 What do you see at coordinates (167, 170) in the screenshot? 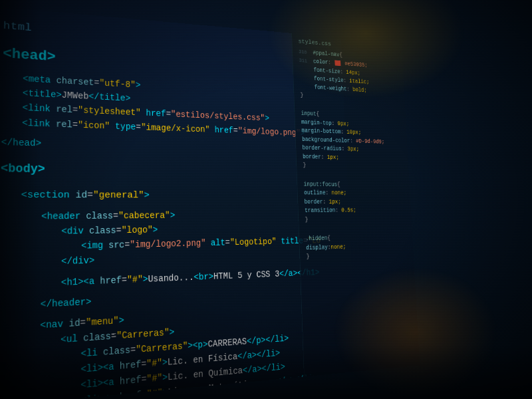
I see `body-open-tag: <body>` at bounding box center [167, 170].